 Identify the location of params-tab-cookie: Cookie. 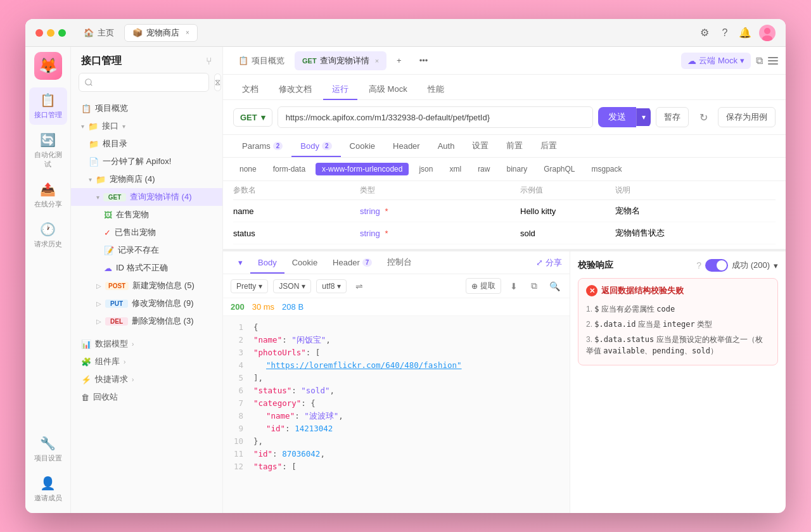
(362, 147).